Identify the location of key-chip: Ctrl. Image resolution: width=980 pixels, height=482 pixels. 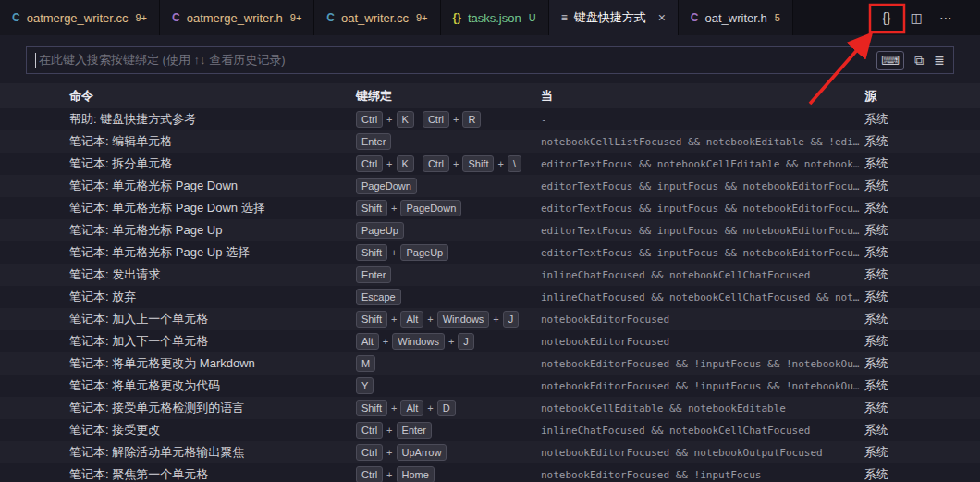
(370, 430).